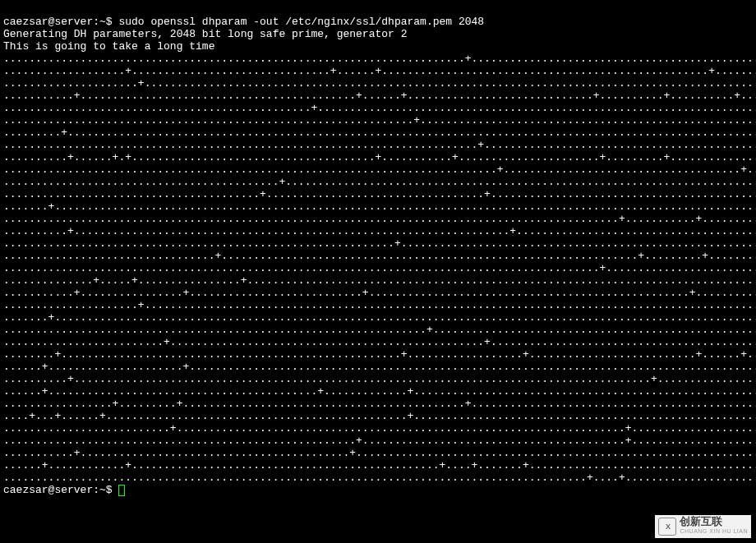 The width and height of the screenshot is (756, 543). What do you see at coordinates (380, 355) in the screenshot?
I see `progress-line: ........+...............................…` at bounding box center [380, 355].